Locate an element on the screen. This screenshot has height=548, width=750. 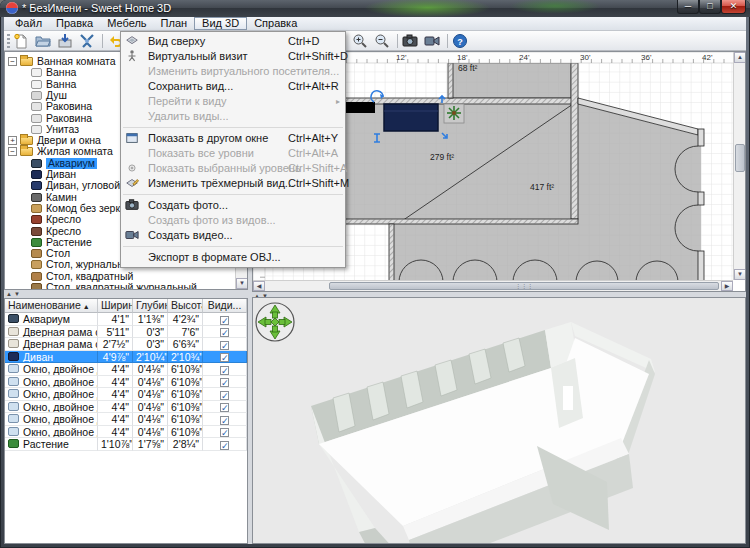
plan-horizontal-scrollbar: ◀ ▶ ⋮⋮⋮ is located at coordinates (493, 286).